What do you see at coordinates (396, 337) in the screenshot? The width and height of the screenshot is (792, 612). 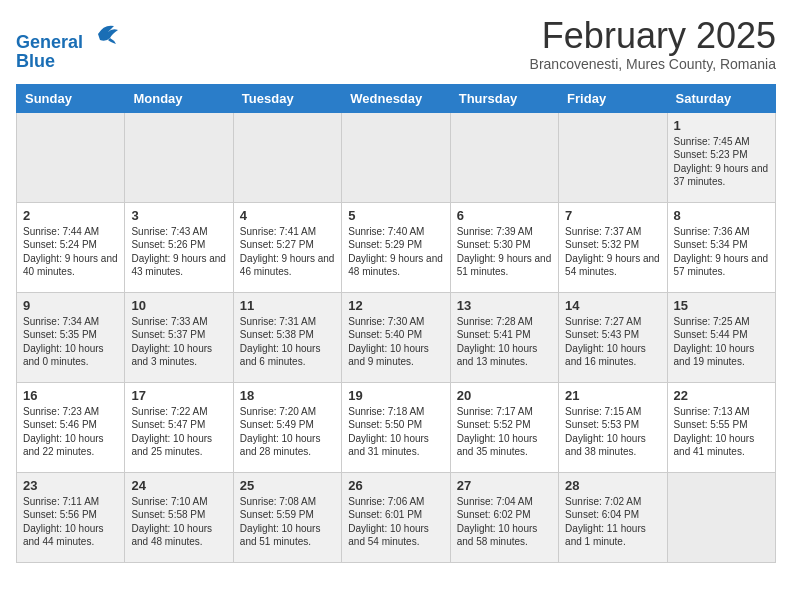 I see `calendar-week-row: 9Sunrise: 7:34 AM Sunset: 5:35 PM Daylig…` at bounding box center [396, 337].